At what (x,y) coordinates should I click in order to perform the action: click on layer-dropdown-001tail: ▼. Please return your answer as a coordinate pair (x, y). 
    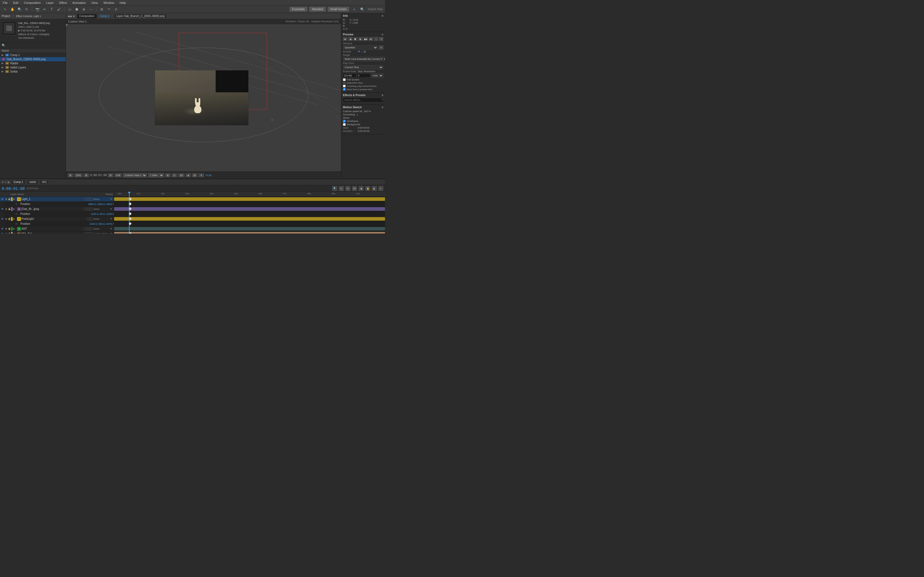
    Looking at the image, I should click on (112, 233).